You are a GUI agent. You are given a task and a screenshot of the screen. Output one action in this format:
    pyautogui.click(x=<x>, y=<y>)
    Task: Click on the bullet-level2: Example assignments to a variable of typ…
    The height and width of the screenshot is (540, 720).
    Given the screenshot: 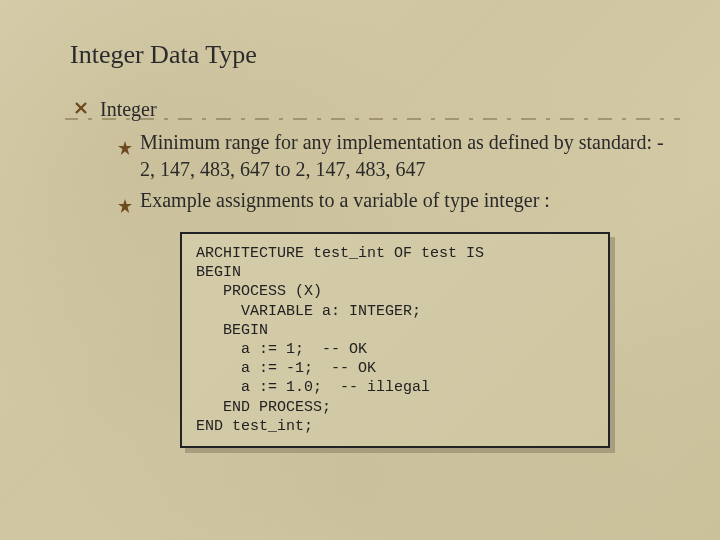 What is the action you would take?
    pyautogui.click(x=394, y=200)
    